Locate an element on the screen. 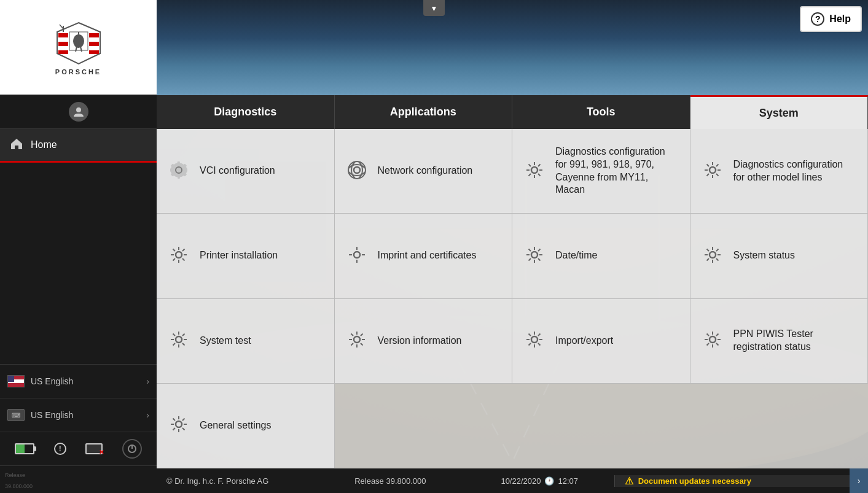  cell-version-label: Version information is located at coordinates (420, 341).